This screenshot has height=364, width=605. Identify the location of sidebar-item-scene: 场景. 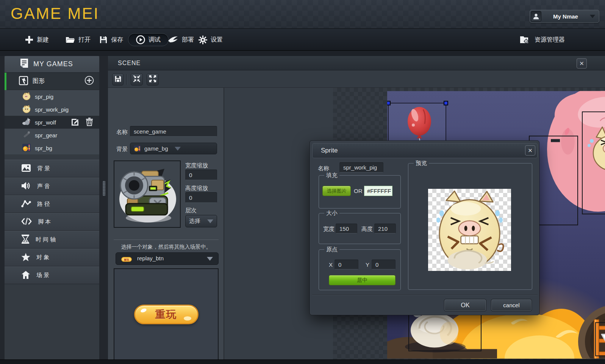
(52, 275).